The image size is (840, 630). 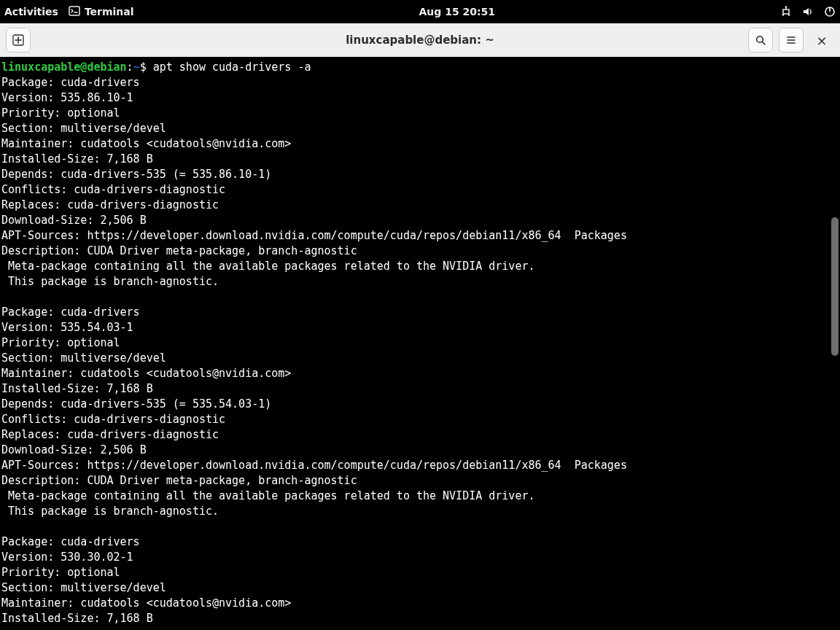 I want to click on hamburger-menu-button, so click(x=791, y=40).